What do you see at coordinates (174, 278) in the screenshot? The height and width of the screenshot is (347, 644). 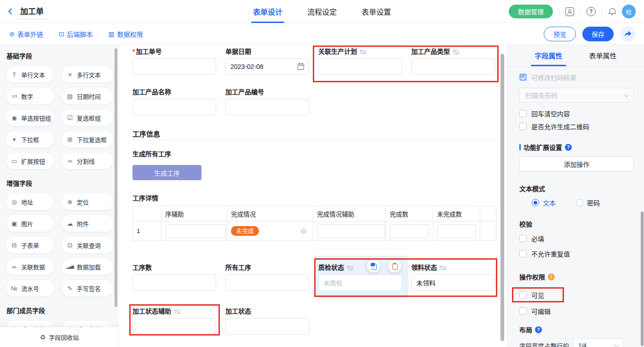 I see `field-process-count: 工序数` at bounding box center [174, 278].